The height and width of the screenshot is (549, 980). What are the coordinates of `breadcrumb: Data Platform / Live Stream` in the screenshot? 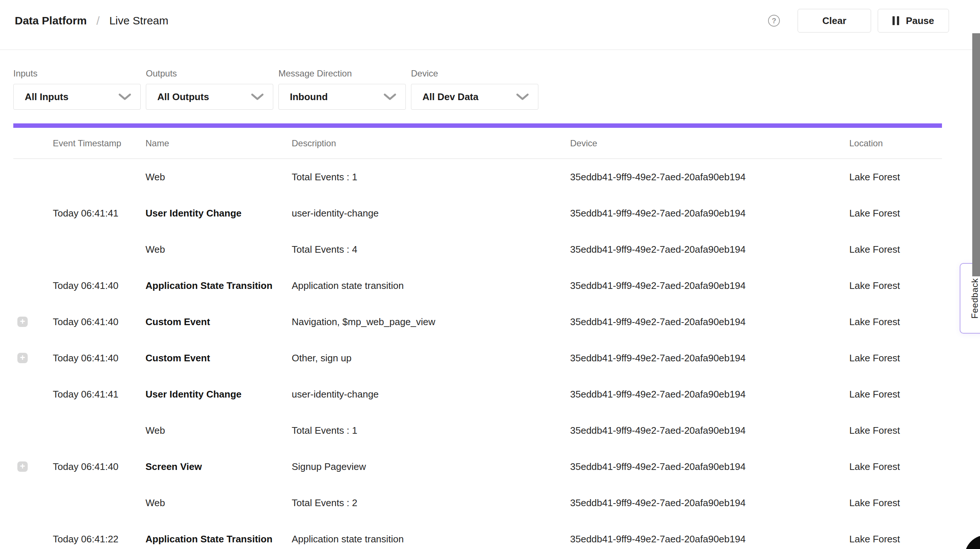 It's located at (92, 21).